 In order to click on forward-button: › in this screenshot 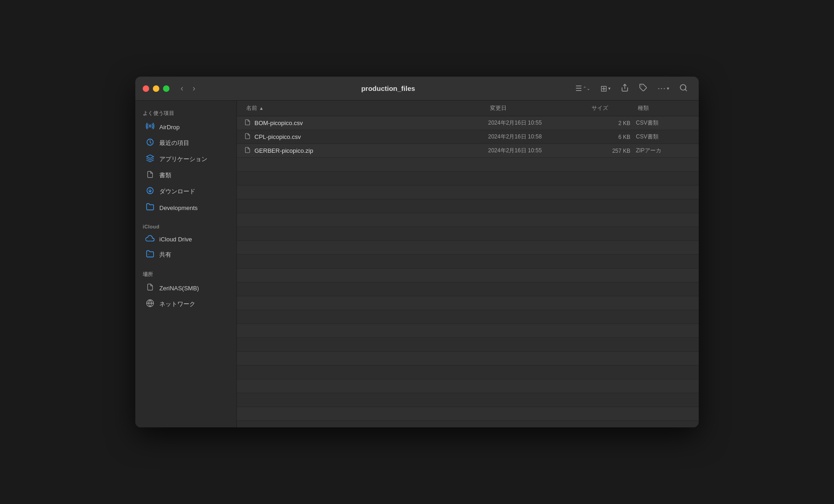, I will do `click(194, 89)`.